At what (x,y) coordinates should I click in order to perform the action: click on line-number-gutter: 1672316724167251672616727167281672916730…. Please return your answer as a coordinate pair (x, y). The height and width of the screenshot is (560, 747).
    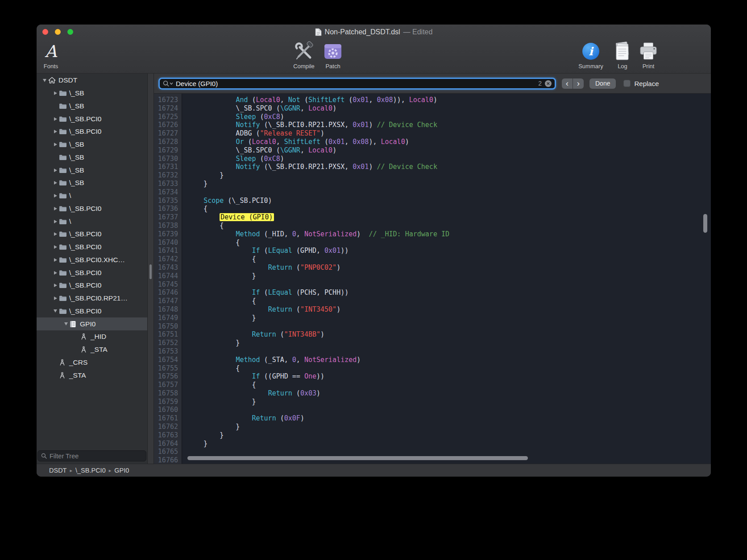
    Looking at the image, I should click on (168, 279).